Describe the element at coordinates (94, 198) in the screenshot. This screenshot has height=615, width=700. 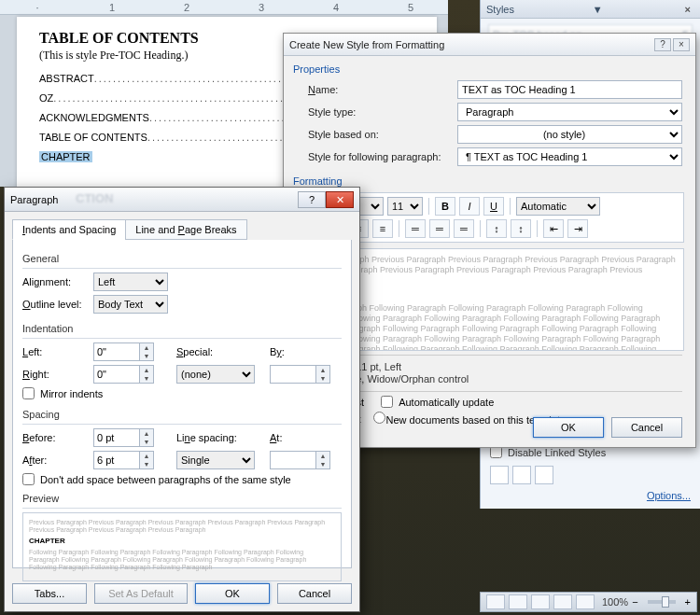
I see `blurred-text: CTION` at that location.